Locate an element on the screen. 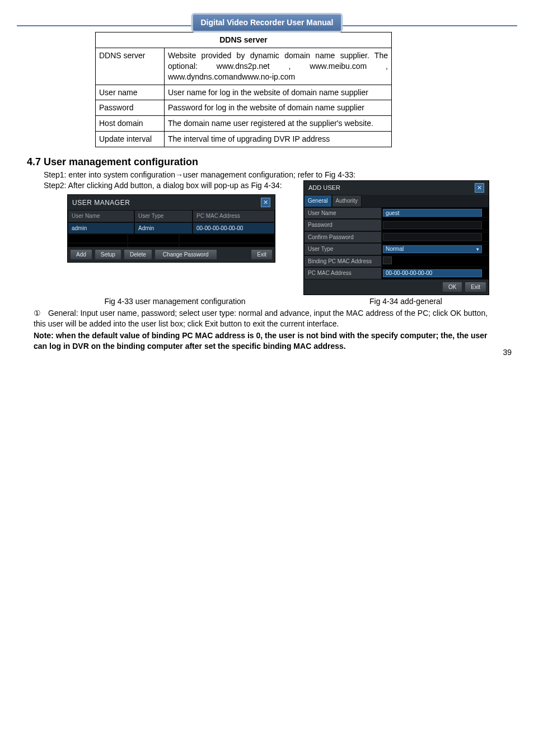 This screenshot has height=756, width=534. col-usertype: User Type is located at coordinates (163, 216).